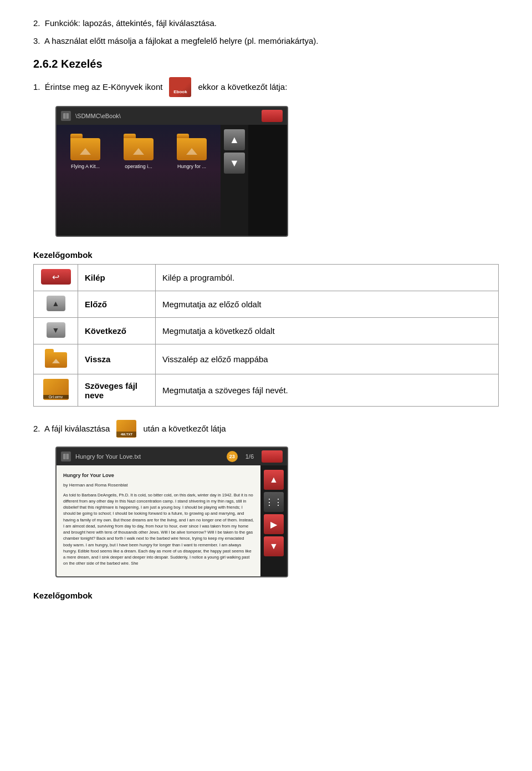 The width and height of the screenshot is (532, 771). I want to click on sidebar2-menu-button: ⋮⋮, so click(274, 502).